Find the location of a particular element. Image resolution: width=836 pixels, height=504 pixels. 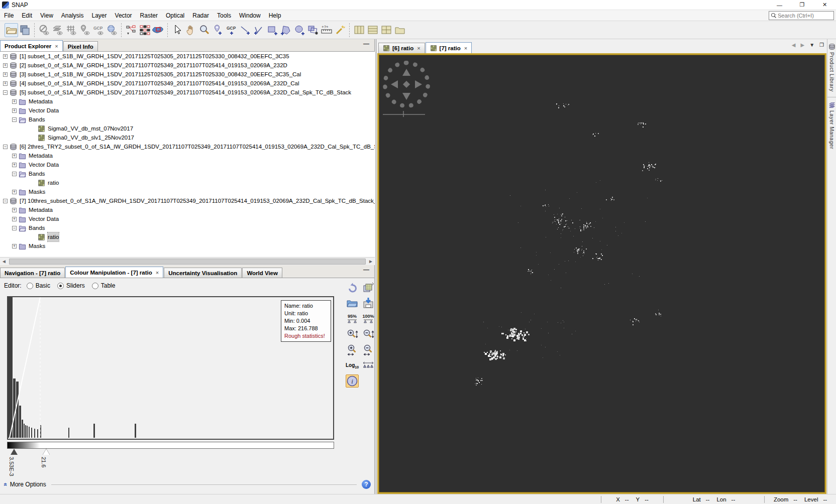

menu-view: View is located at coordinates (47, 16).